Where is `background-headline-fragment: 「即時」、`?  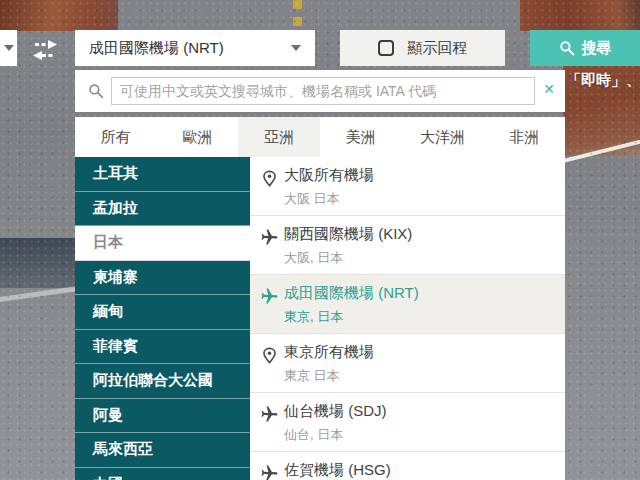
background-headline-fragment: 「即時」、 is located at coordinates (603, 80).